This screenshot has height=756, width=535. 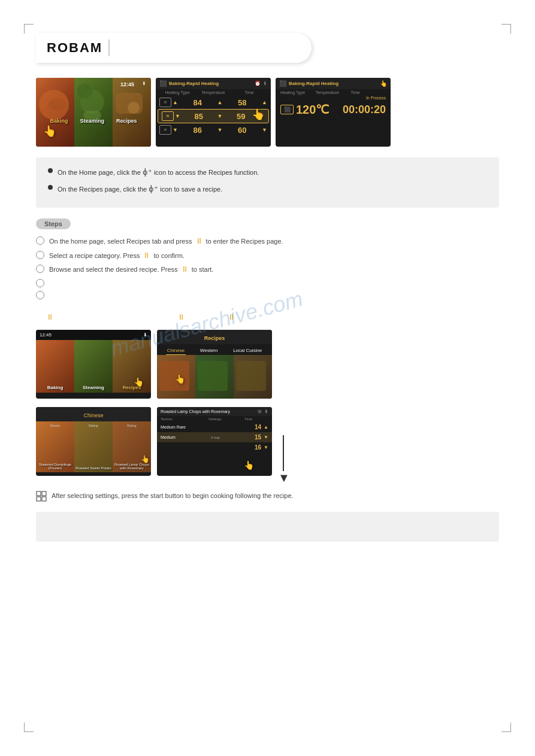 I want to click on recipe-detail-screen: Roasted Lamp Chops with Rosemary ⊞ ⬇ Tex…, so click(x=214, y=442).